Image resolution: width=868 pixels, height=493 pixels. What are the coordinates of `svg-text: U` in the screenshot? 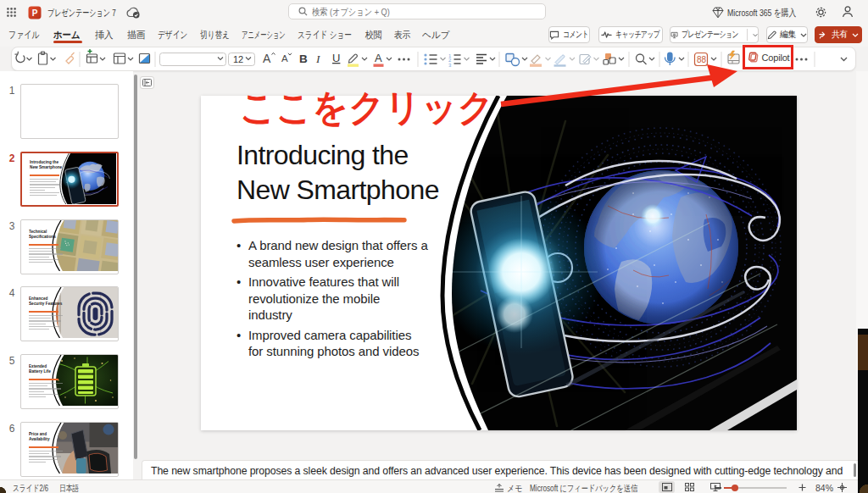 It's located at (336, 58).